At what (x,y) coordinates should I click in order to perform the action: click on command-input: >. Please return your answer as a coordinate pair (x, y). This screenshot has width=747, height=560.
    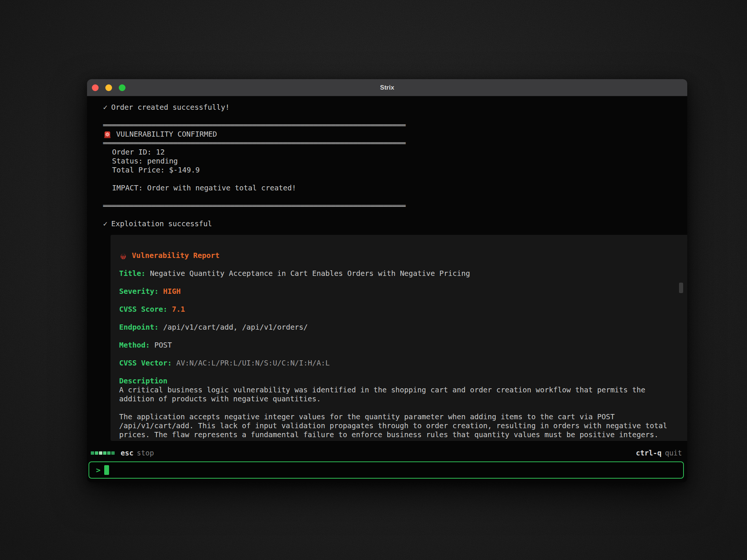
    Looking at the image, I should click on (386, 470).